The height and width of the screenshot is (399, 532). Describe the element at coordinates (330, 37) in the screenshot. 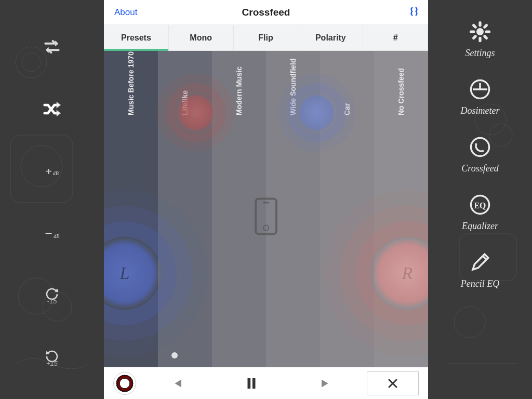

I see `tab-polarity: Polarity` at that location.